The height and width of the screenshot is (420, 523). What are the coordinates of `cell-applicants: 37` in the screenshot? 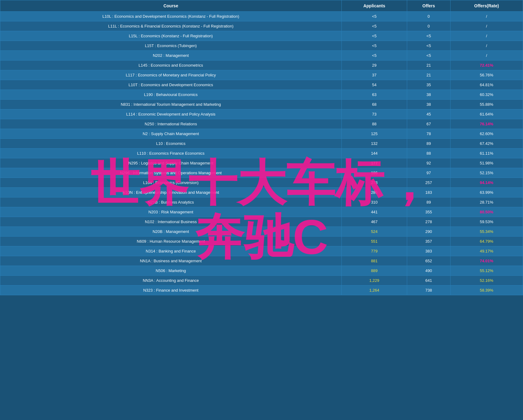 It's located at (374, 75).